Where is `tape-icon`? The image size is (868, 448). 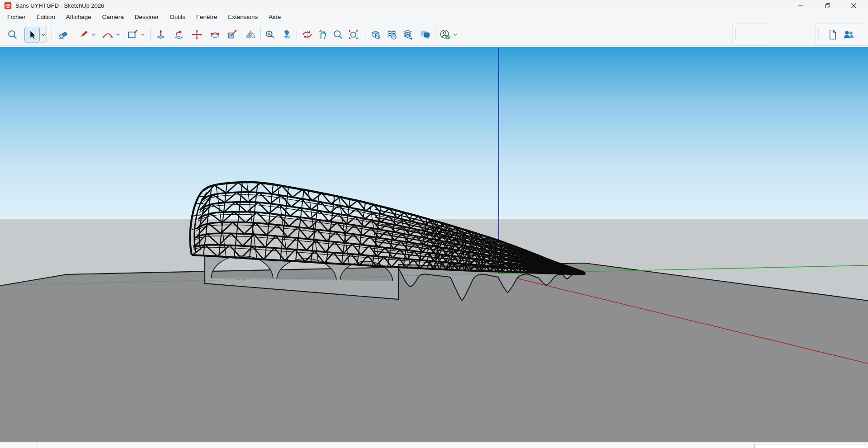
tape-icon is located at coordinates (270, 34).